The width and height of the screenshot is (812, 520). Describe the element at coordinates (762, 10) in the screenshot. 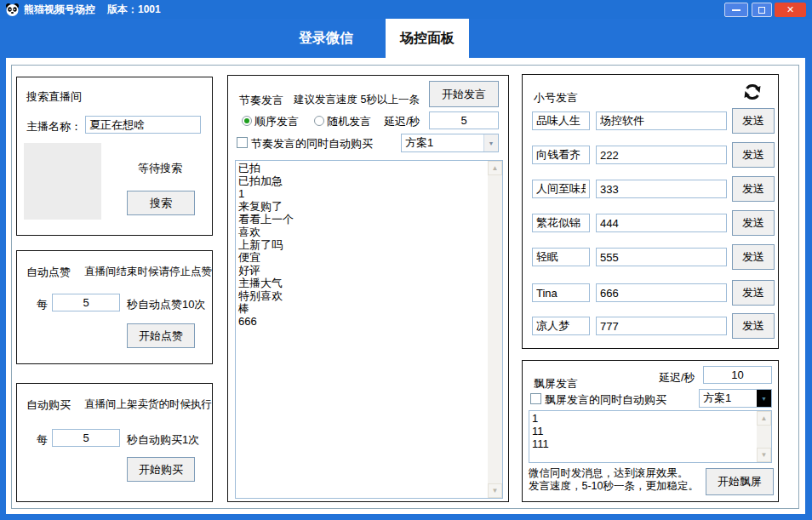

I see `maximize-icon` at that location.